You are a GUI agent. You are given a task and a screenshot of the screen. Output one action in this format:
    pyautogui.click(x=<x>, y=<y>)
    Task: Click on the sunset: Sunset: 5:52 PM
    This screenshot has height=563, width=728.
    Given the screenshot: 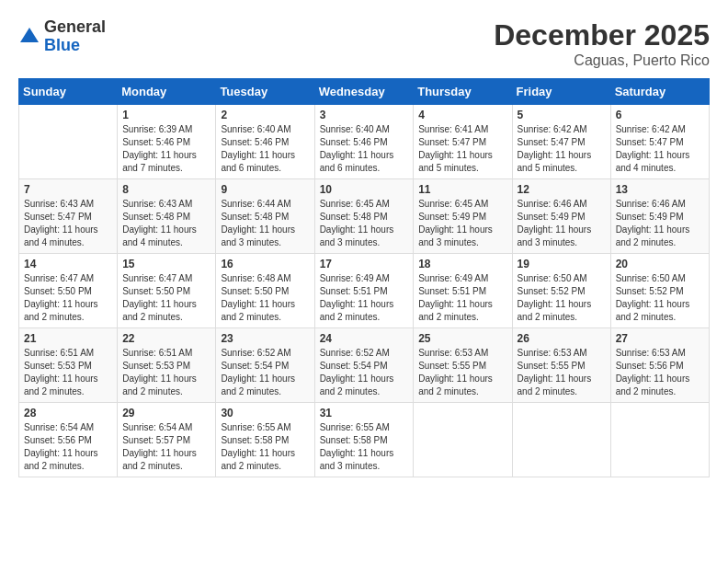 What is the action you would take?
    pyautogui.click(x=650, y=291)
    